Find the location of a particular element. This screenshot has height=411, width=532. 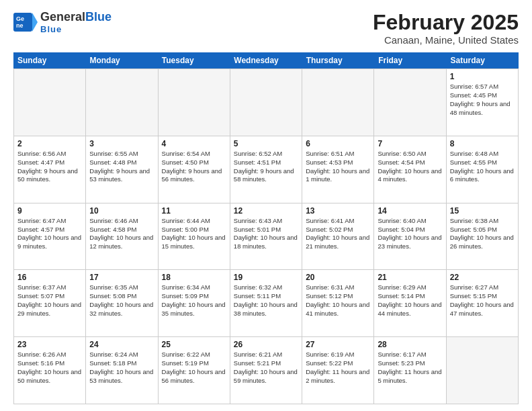

cal-cell: 15Sunrise: 6:38 AM Sunset: 5:05 PM Dayli… is located at coordinates (482, 236).